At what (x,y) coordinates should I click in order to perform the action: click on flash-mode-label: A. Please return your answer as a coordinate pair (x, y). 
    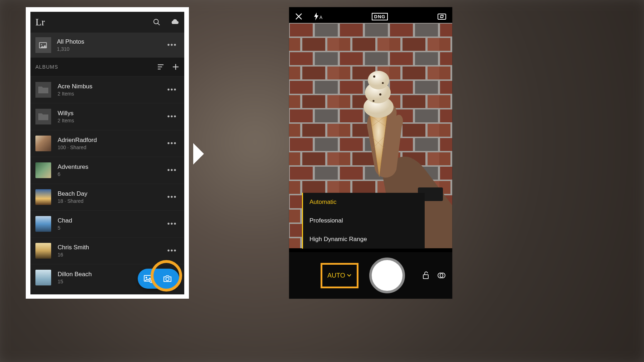
    Looking at the image, I should click on (321, 18).